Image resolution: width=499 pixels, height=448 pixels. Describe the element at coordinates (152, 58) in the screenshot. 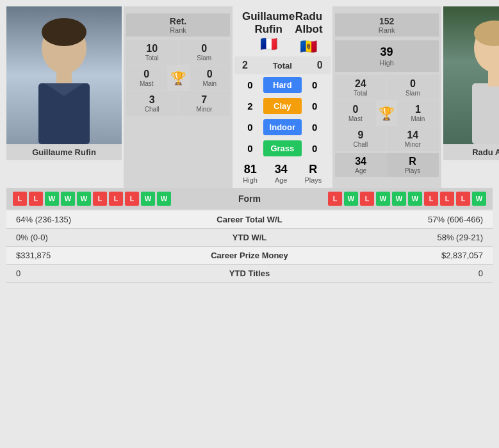

I see `left-total-label: Total` at that location.